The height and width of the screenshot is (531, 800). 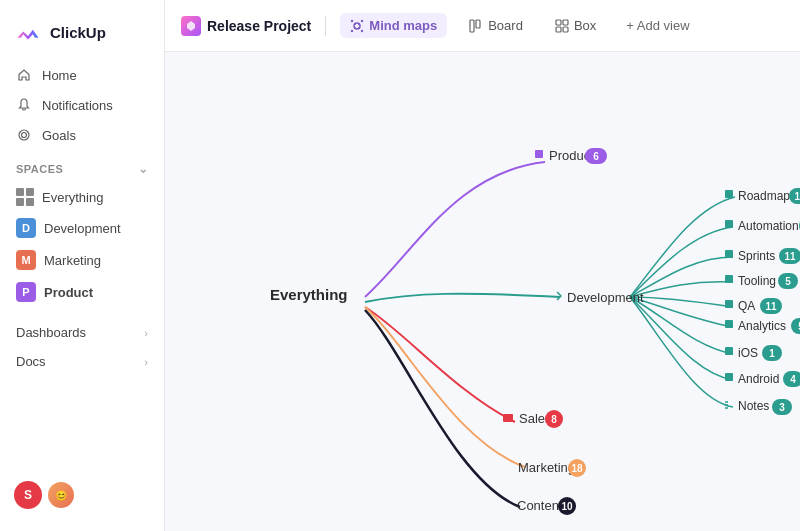 What do you see at coordinates (82, 166) in the screenshot?
I see `spaces-header: Spaces ⌄` at bounding box center [82, 166].